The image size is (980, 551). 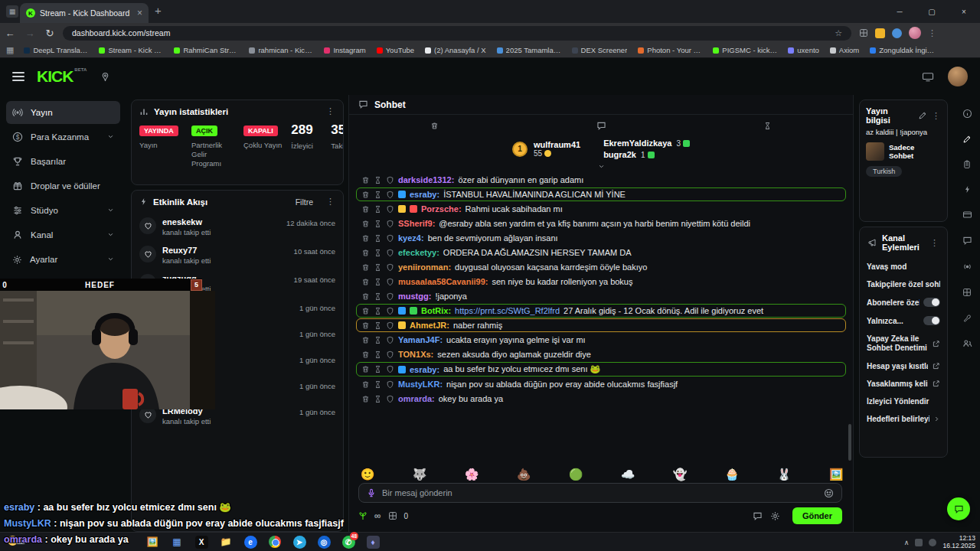 I want to click on flower-emote: 🌸, so click(x=472, y=474).